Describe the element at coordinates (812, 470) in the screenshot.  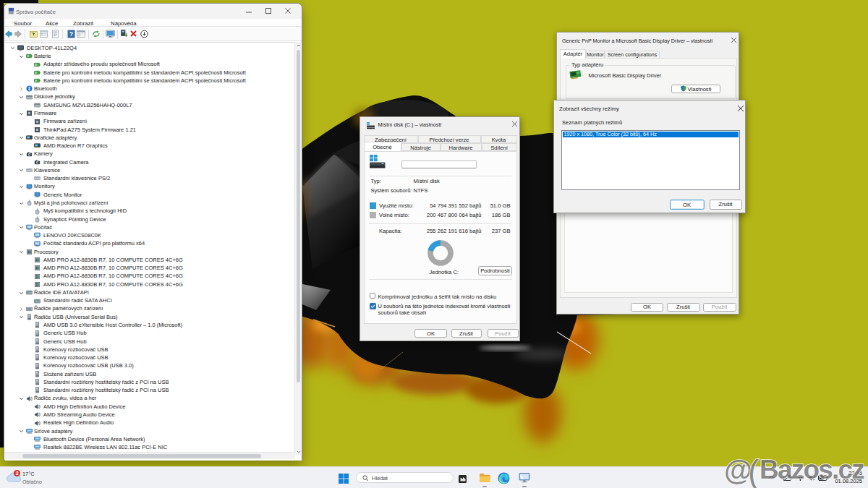
I see `svg-text: Bazos.cz` at that location.